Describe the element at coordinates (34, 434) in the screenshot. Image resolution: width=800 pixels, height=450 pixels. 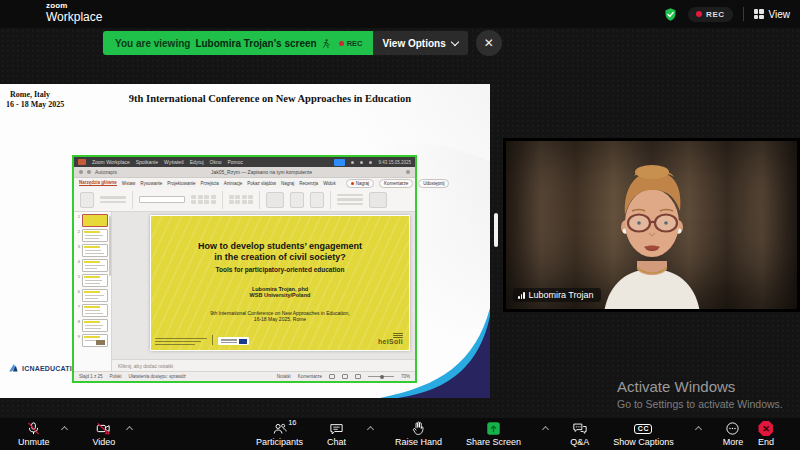
I see `unmute-button: Unmute` at that location.